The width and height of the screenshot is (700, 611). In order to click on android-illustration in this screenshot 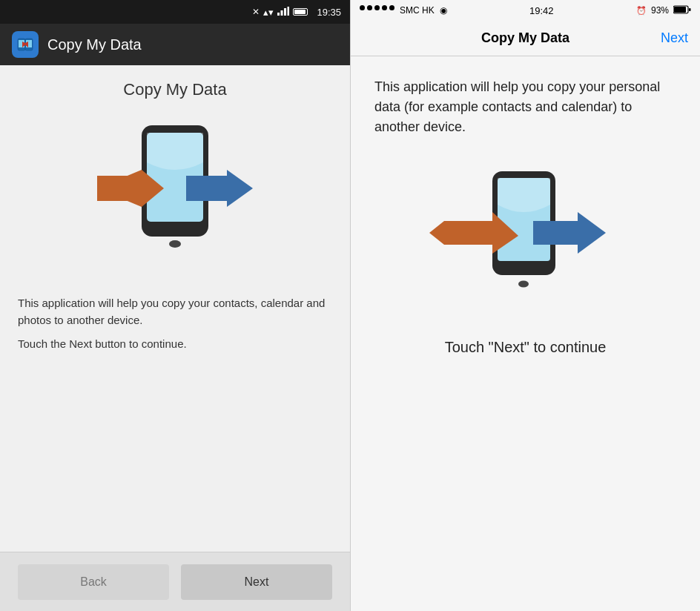, I will do `click(175, 196)`.